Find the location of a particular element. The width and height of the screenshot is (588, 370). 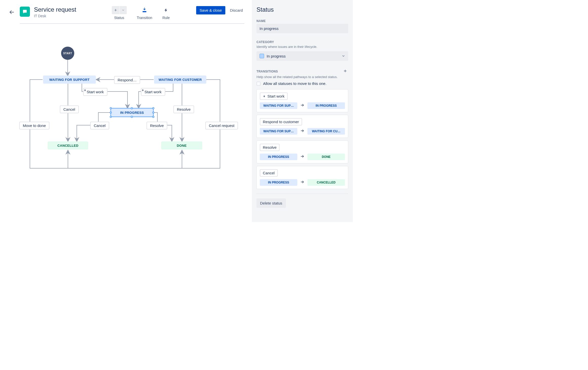

allow-all-checkbox is located at coordinates (259, 84).